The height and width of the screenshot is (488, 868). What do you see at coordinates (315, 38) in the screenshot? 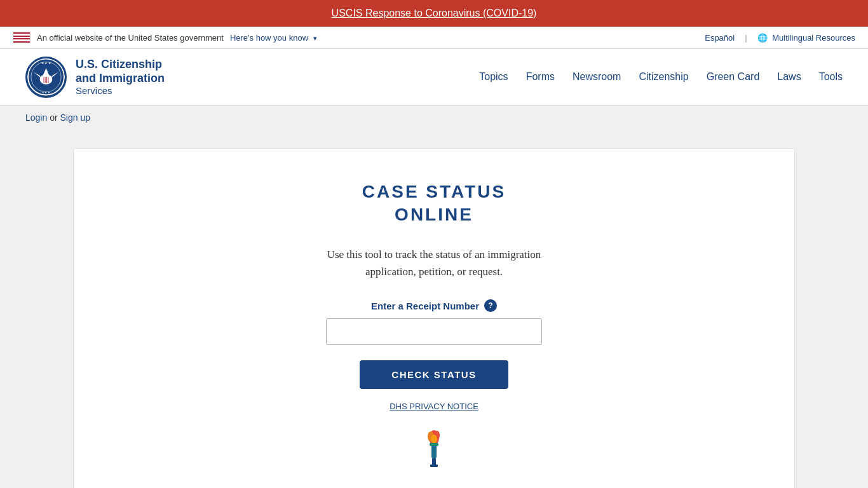
I see `chevron-down-icon: ▾` at bounding box center [315, 38].